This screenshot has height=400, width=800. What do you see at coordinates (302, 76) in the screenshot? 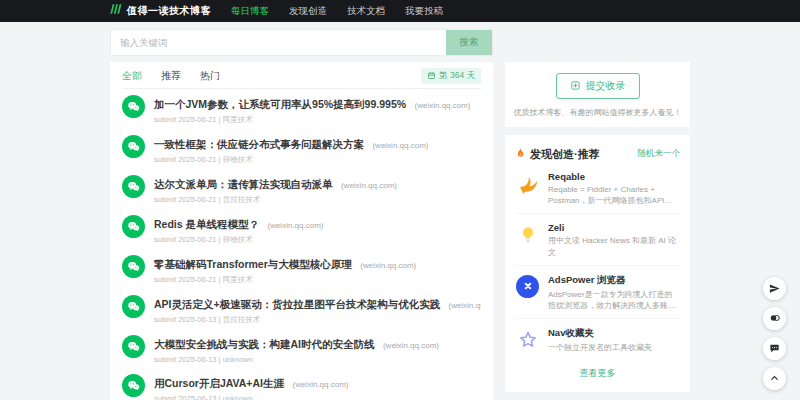
I see `tabs-row: 全部 推荐 热门 第 364 天` at bounding box center [302, 76].